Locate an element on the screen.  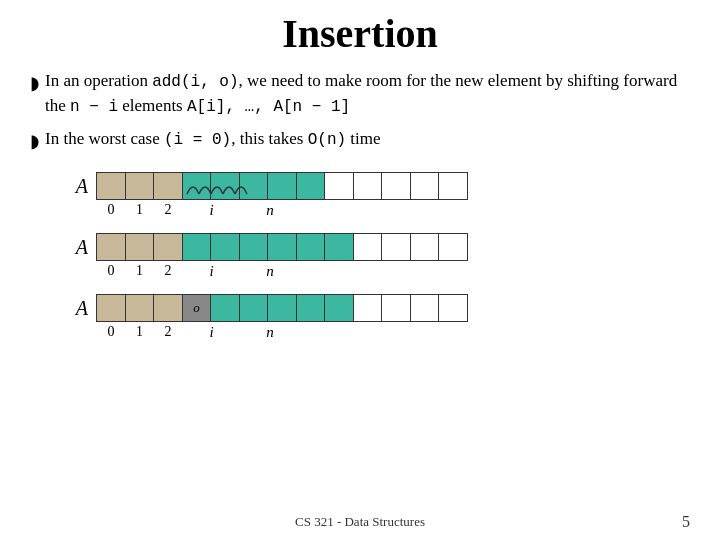
idx-2-1: 1 is located at coordinates (140, 272).